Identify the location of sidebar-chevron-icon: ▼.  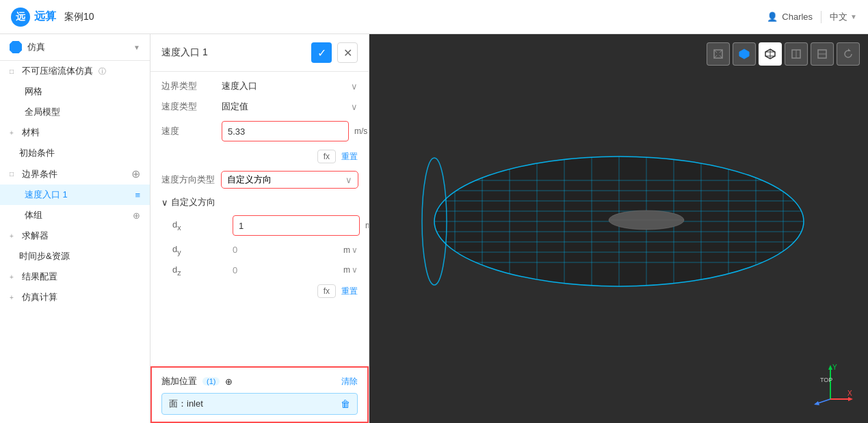
(137, 48).